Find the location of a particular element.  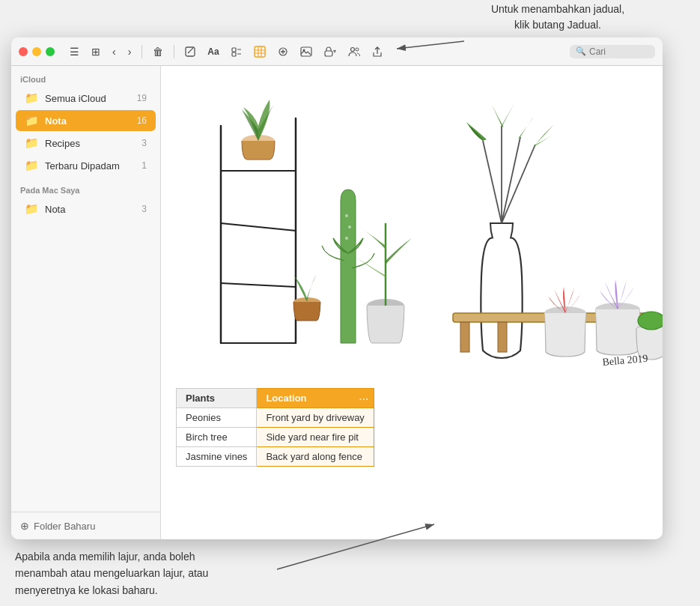

sidebar-item-terbaru: 📁 Terbaru Dipadam 1 is located at coordinates (85, 166).